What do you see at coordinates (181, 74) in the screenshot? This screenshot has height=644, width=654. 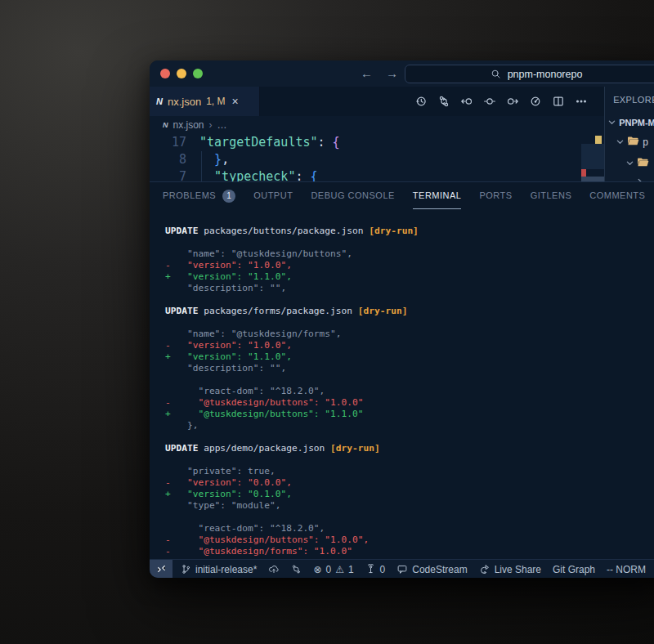 I see `minimize-window-button` at bounding box center [181, 74].